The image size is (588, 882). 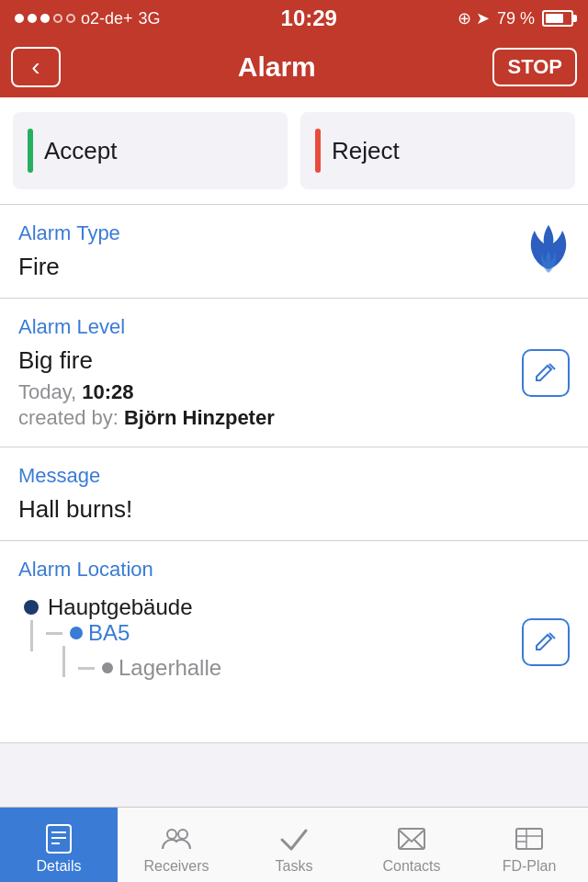 What do you see at coordinates (176, 866) in the screenshot?
I see `tab-receivers-label: Receivers` at bounding box center [176, 866].